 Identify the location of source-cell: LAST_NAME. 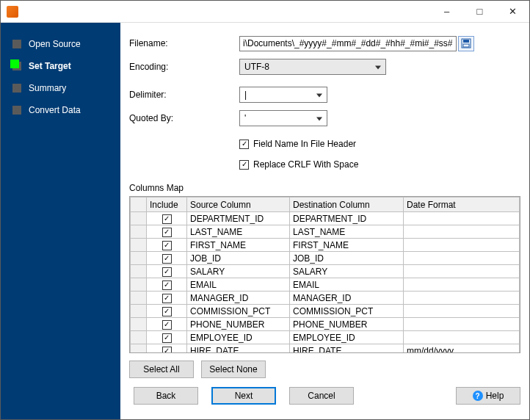
(239, 232).